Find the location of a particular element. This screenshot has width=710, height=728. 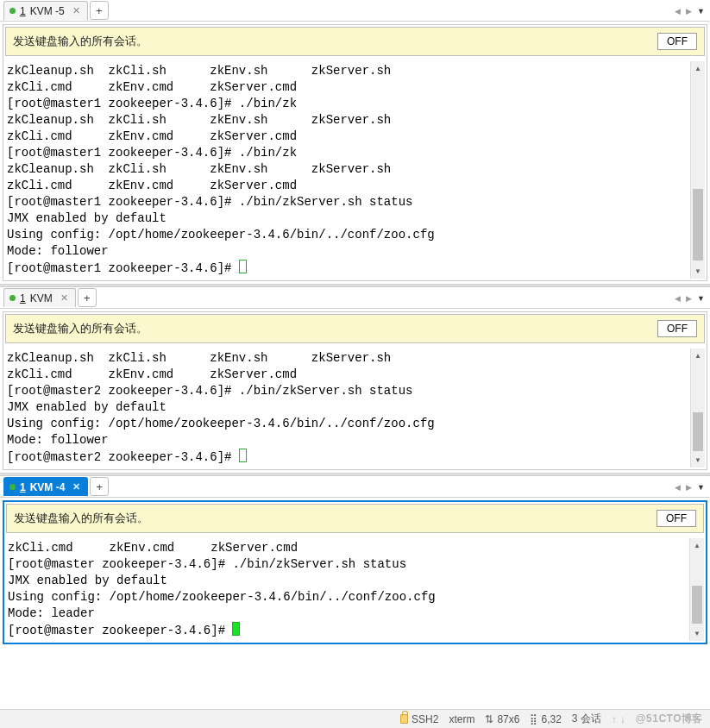

status-size: ⇅ 87x6 is located at coordinates (502, 719).